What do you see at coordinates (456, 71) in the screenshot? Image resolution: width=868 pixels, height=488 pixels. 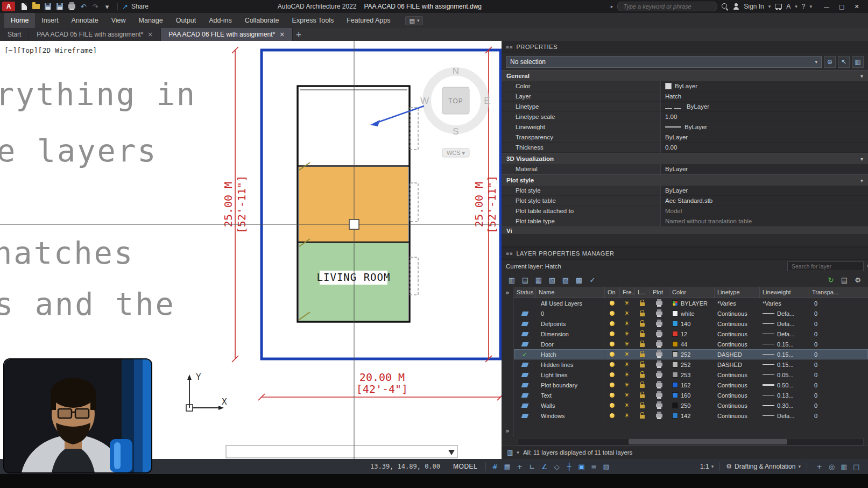 I see `compass-north: N` at bounding box center [456, 71].